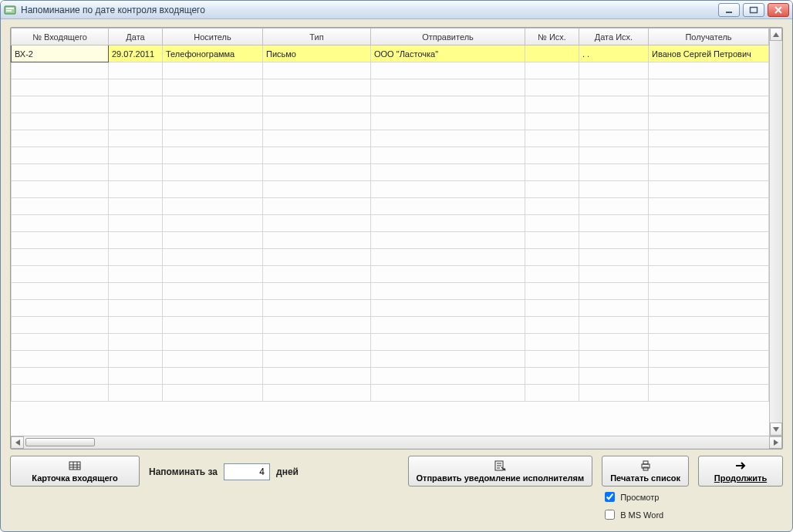 This screenshot has height=532, width=793. Describe the element at coordinates (501, 471) in the screenshot. I see `send-notification-button: Отправить уведомление исполнителям` at that location.